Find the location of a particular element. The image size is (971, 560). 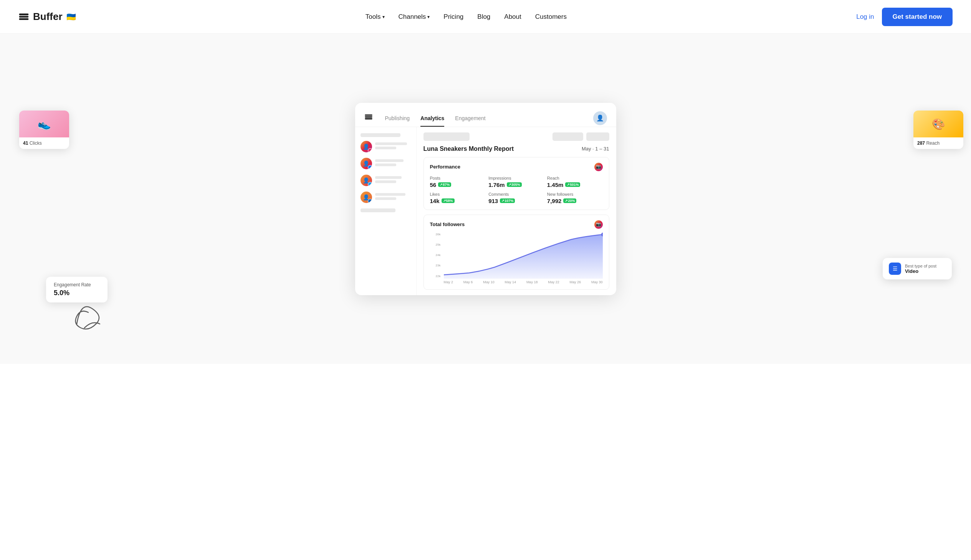

channels-chevron-icon: ▾ is located at coordinates (429, 17).